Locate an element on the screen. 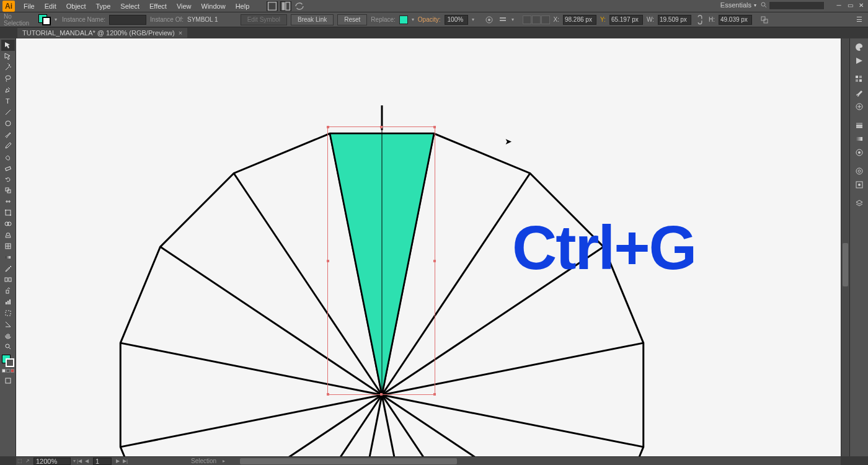 This screenshot has width=868, height=465. type-tool: T is located at coordinates (8, 101).